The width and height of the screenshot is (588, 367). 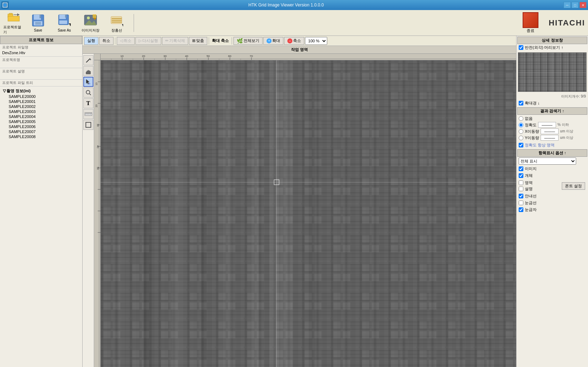 I want to click on magnifier-icon, so click(x=88, y=93).